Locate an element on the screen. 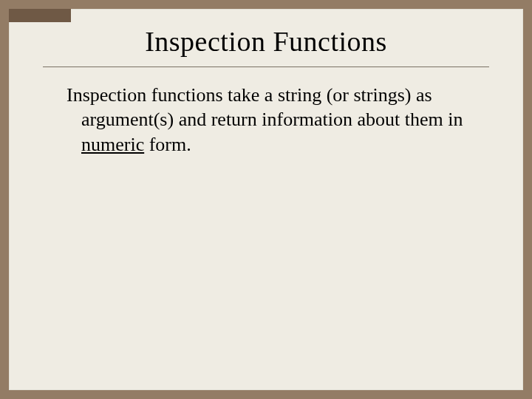 This screenshot has height=399, width=532. body-text-underlined: numeric is located at coordinates (112, 145).